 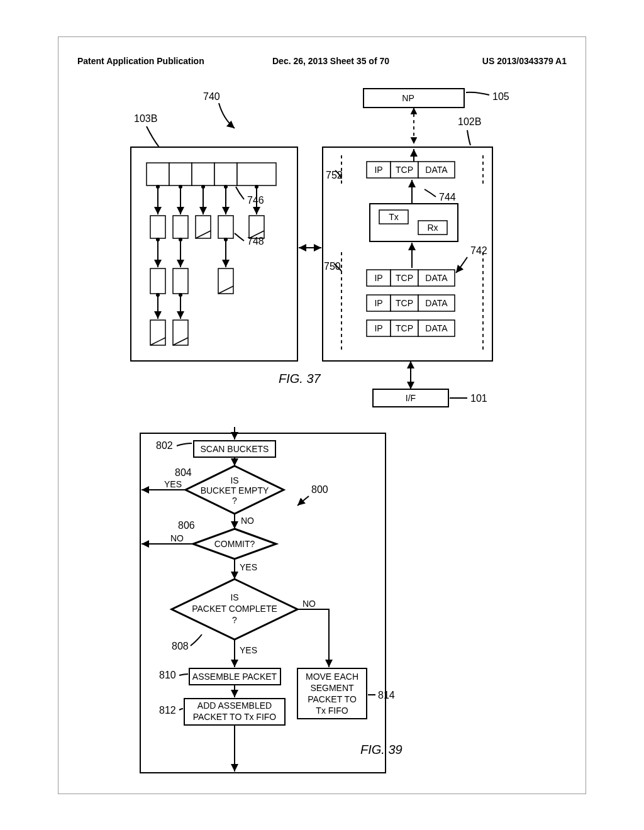 What do you see at coordinates (186, 526) in the screenshot?
I see `ref-806: 806` at bounding box center [186, 526].